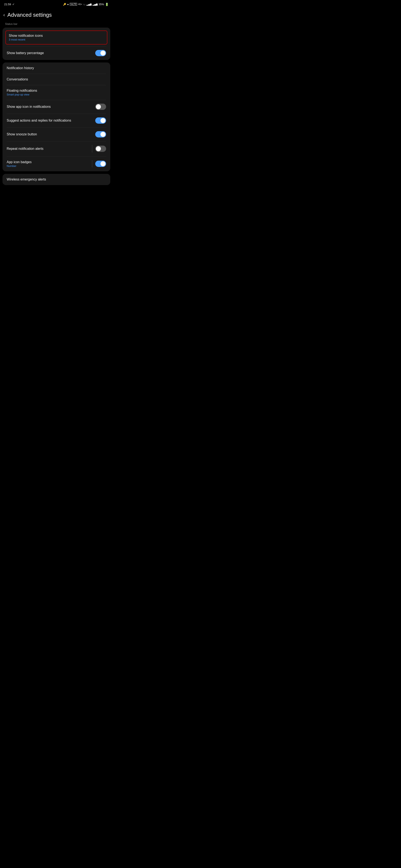 This screenshot has height=868, width=401. What do you see at coordinates (56, 179) in the screenshot?
I see `wireless-emergency-card: Wireless emergency alerts` at bounding box center [56, 179].